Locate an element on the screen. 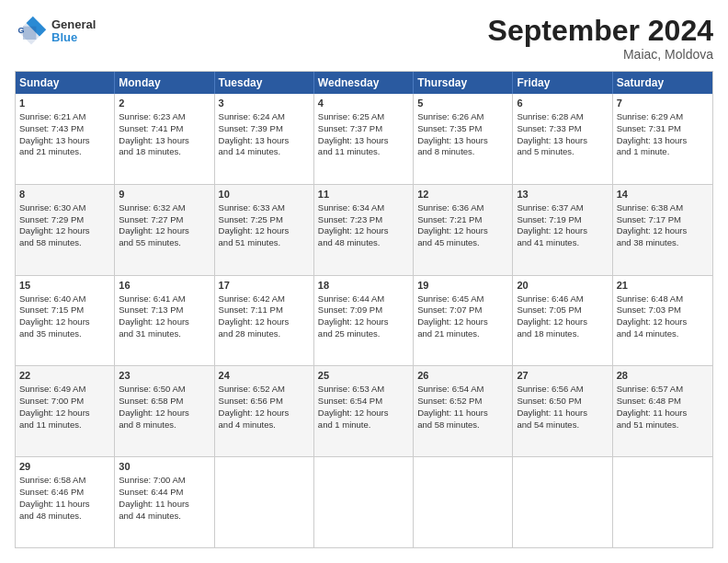  empty-cell-r4c2 is located at coordinates (265, 502).